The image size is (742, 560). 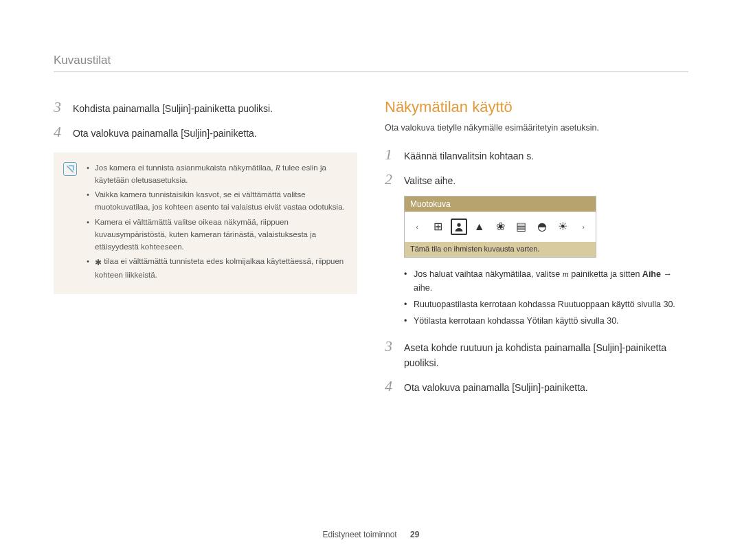 What do you see at coordinates (216, 175) in the screenshot?
I see `note-item: Jos kamera ei tunnista asianmukaista näk…` at bounding box center [216, 175].